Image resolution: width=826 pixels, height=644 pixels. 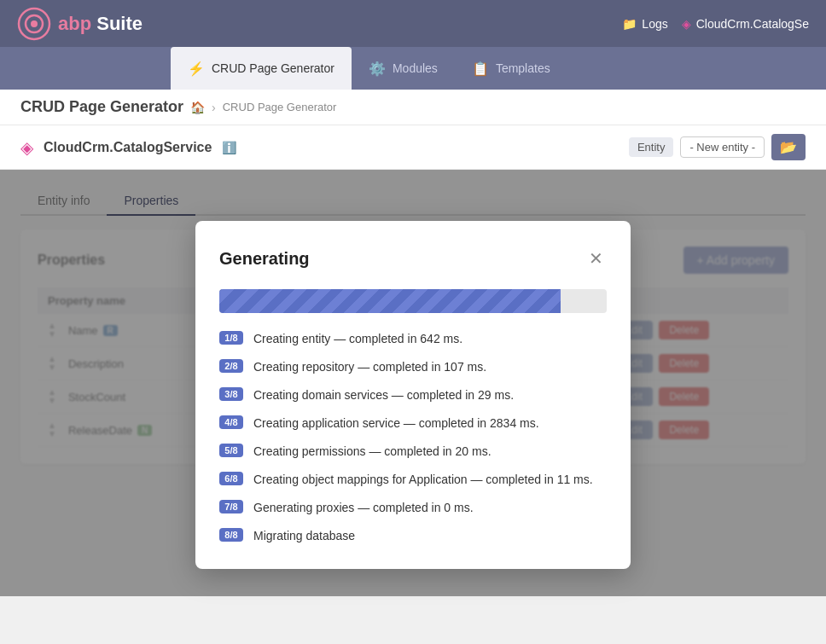 What do you see at coordinates (480, 68) in the screenshot?
I see `templates-icon: 📋` at bounding box center [480, 68].